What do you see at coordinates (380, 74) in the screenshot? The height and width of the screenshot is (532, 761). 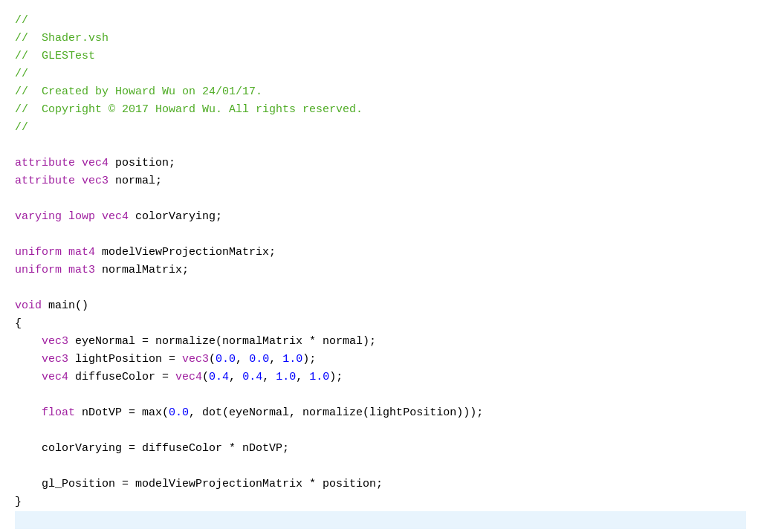 I see `code-line-4: //` at bounding box center [380, 74].